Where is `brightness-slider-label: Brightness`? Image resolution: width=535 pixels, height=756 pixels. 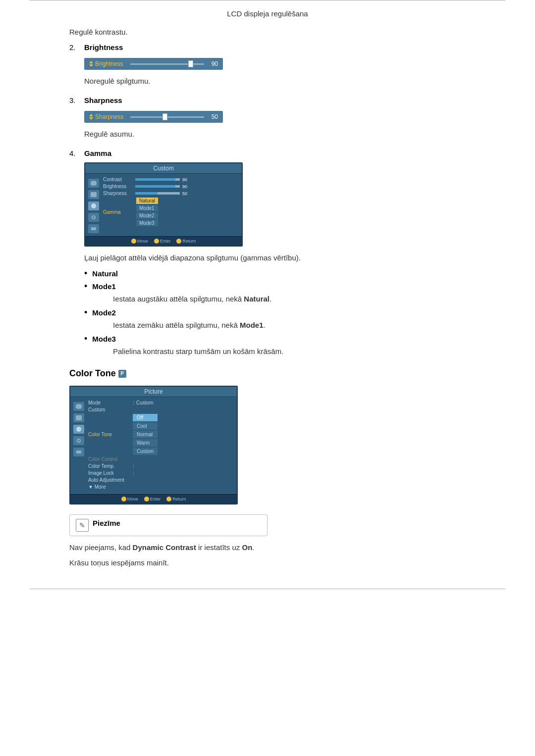
brightness-slider-label: Brightness is located at coordinates (111, 64).